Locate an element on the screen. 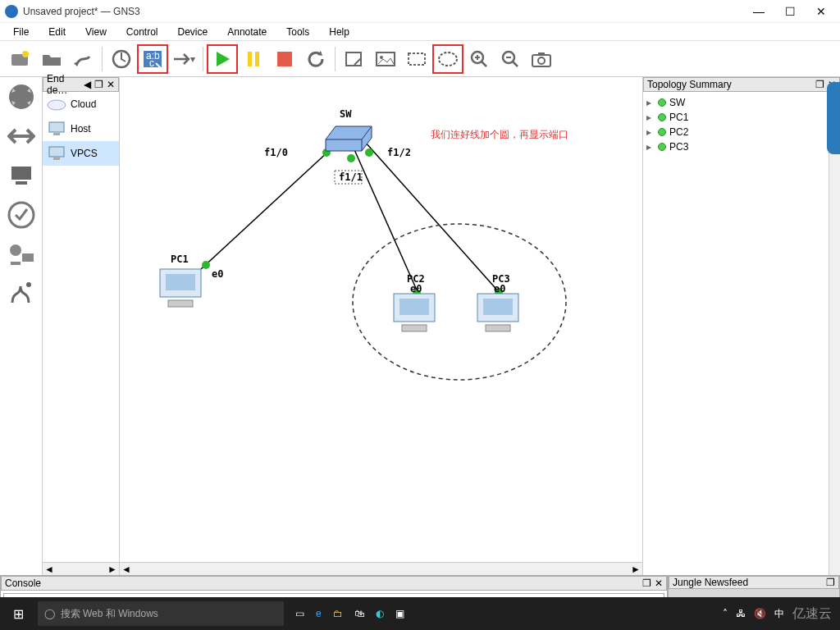 The image size is (840, 630). browser-icon: ◐ is located at coordinates (380, 614).